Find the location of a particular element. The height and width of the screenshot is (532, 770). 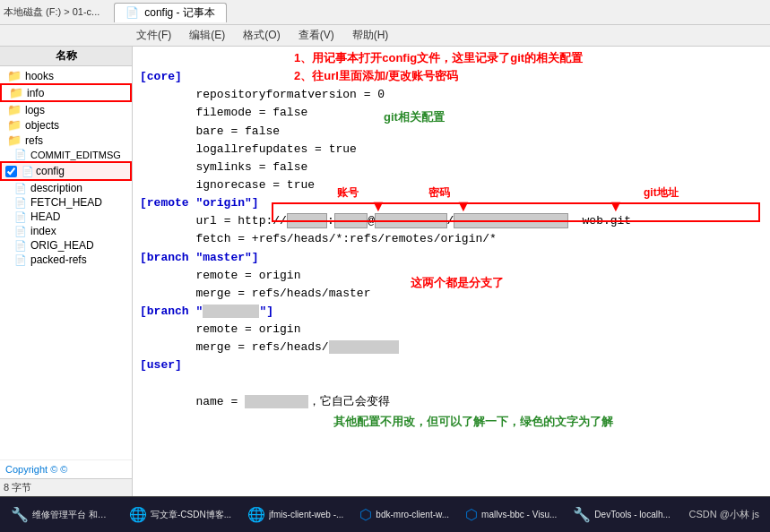

menu-format: 格式(O) is located at coordinates (262, 36).